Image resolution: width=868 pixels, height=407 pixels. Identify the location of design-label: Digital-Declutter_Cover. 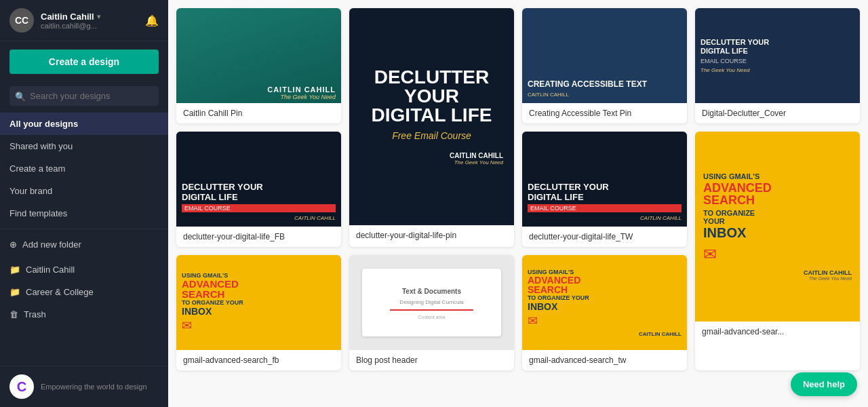
(777, 113).